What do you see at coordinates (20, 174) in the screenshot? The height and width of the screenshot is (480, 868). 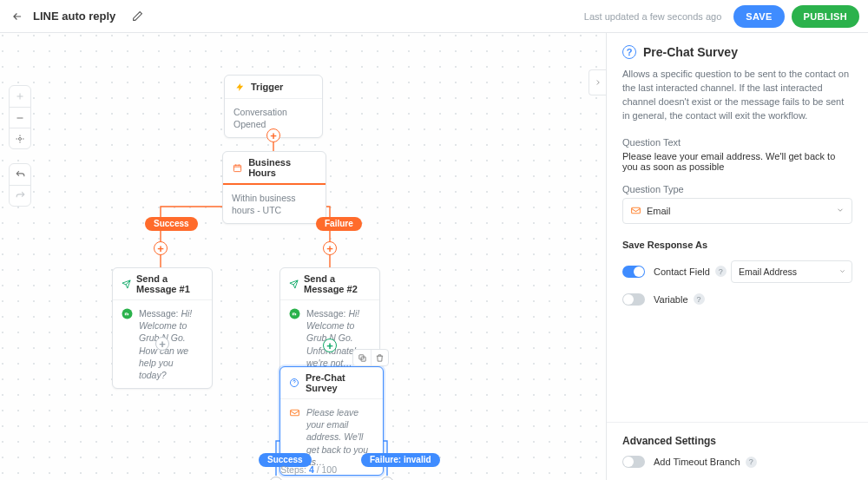 I see `undo-button` at bounding box center [20, 174].